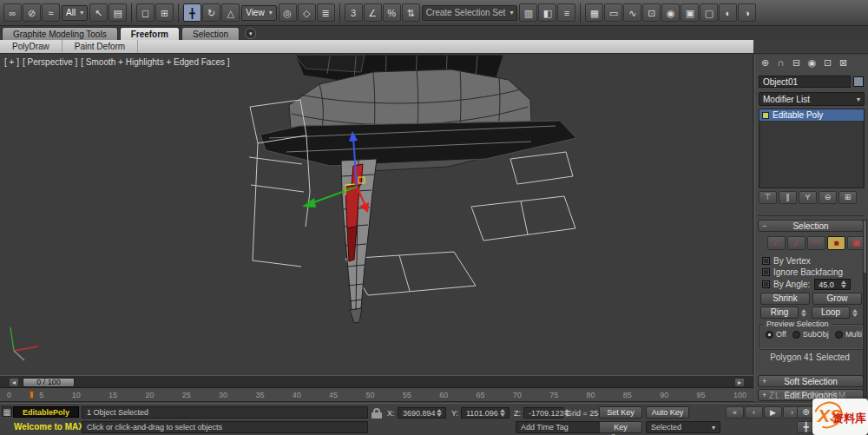 The image size is (868, 435). Describe the element at coordinates (31, 394) in the screenshot. I see `track-bar-marker` at that location.